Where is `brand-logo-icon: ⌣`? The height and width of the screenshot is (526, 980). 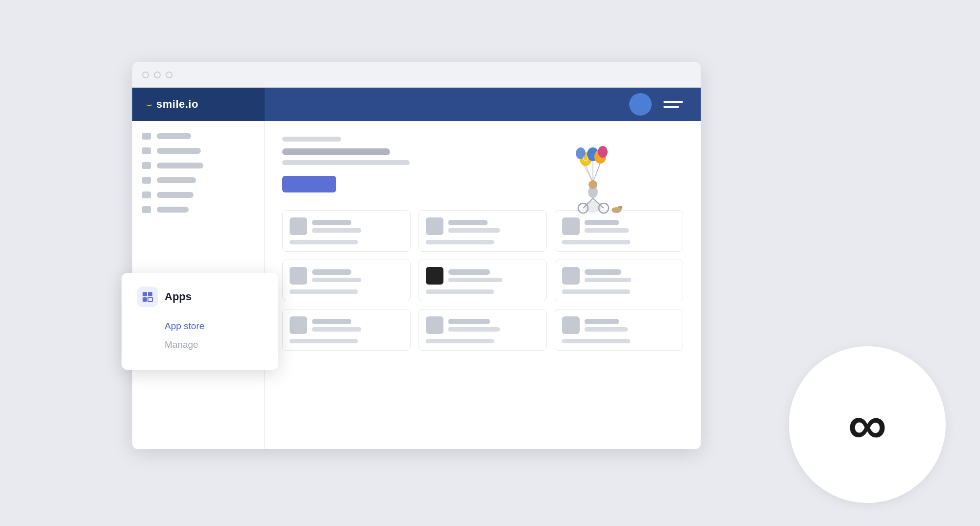 brand-logo-icon: ⌣ is located at coordinates (149, 105).